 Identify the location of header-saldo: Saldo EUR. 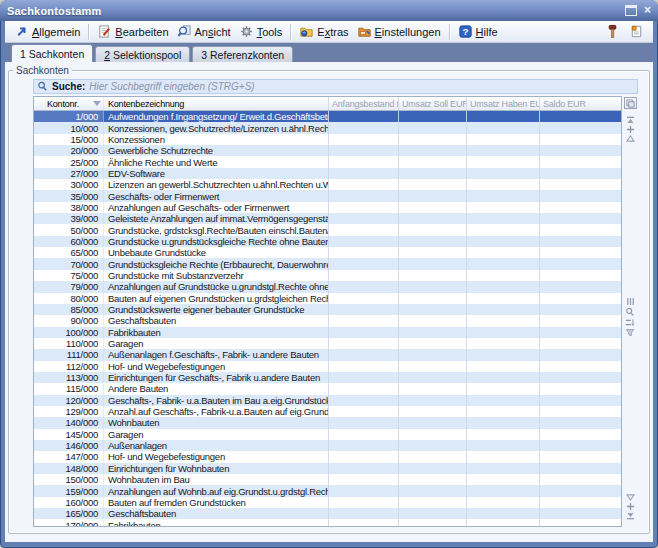
(580, 104).